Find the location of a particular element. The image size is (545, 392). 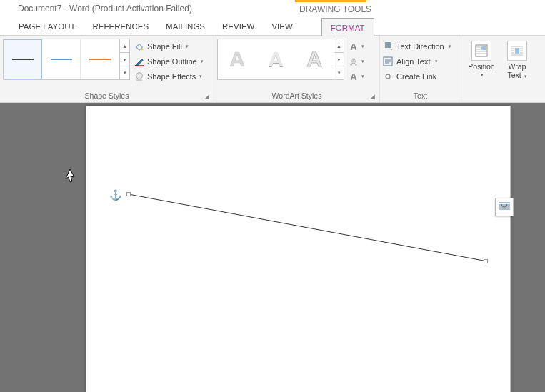

position-icon is located at coordinates (481, 51).